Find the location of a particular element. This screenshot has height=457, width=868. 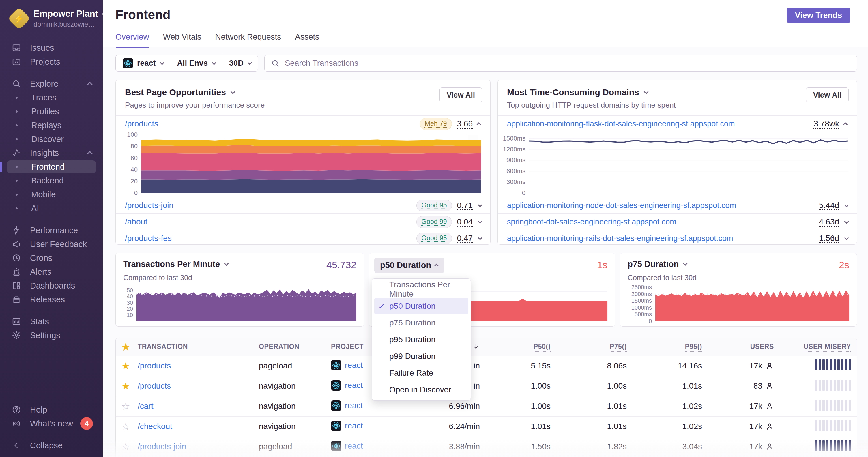

page-link: /products-fes is located at coordinates (148, 238).